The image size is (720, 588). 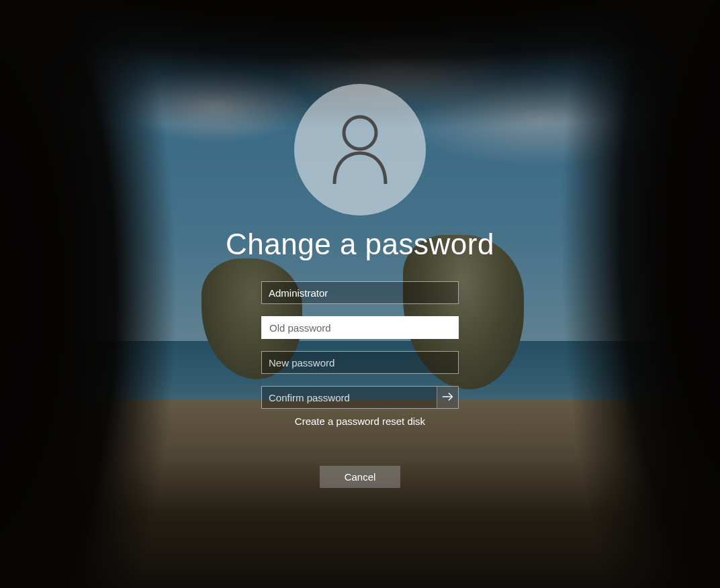 What do you see at coordinates (360, 362) in the screenshot?
I see `new-password-field-wrap` at bounding box center [360, 362].